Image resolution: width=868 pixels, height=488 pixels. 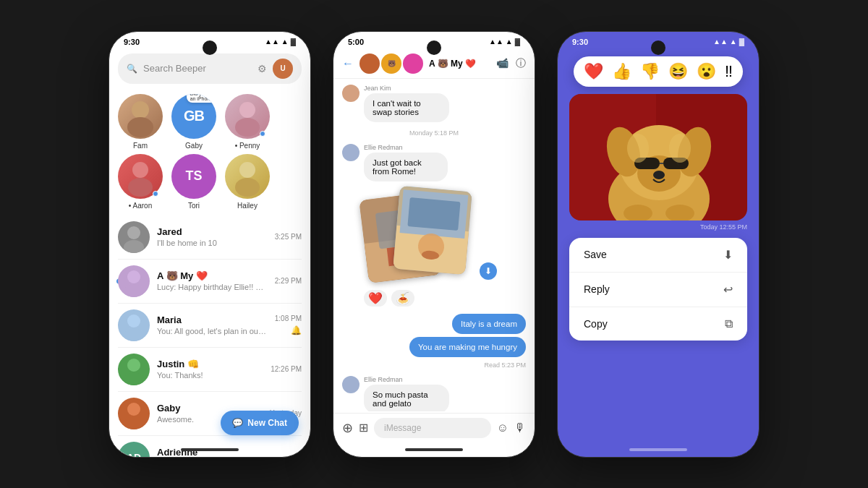 What do you see at coordinates (210, 48) in the screenshot?
I see `phone-notch` at bounding box center [210, 48].